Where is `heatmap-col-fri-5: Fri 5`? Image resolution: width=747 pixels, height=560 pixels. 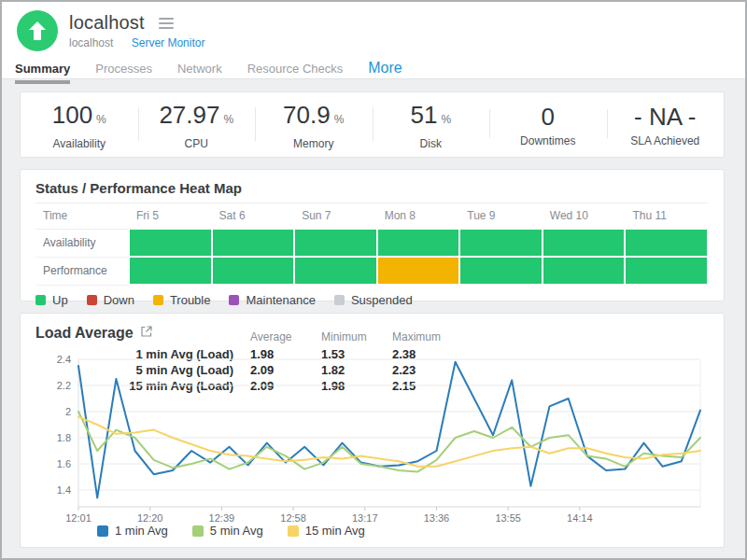 heatmap-col-fri-5: Fri 5 is located at coordinates (170, 217).